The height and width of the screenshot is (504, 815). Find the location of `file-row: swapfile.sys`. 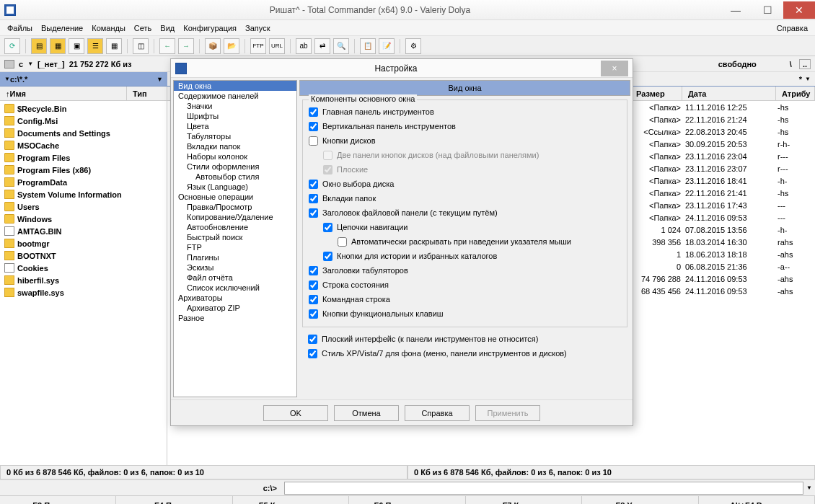

file-row: swapfile.sys is located at coordinates (84, 293).